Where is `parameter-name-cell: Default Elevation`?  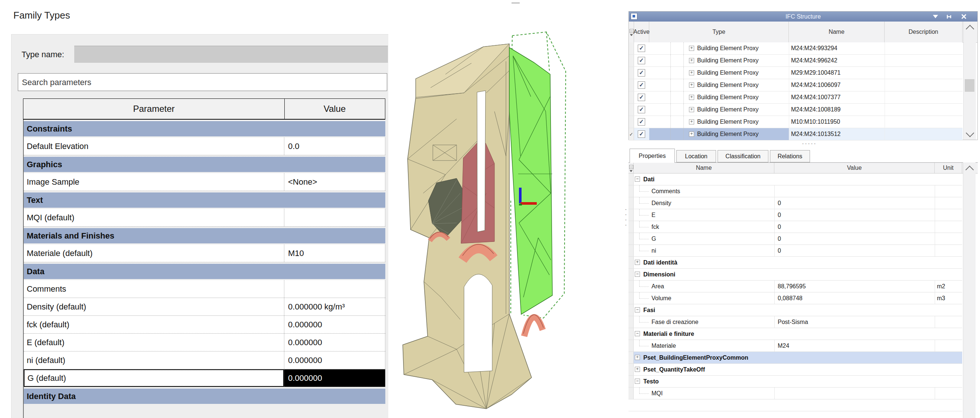
parameter-name-cell: Default Elevation is located at coordinates (154, 146).